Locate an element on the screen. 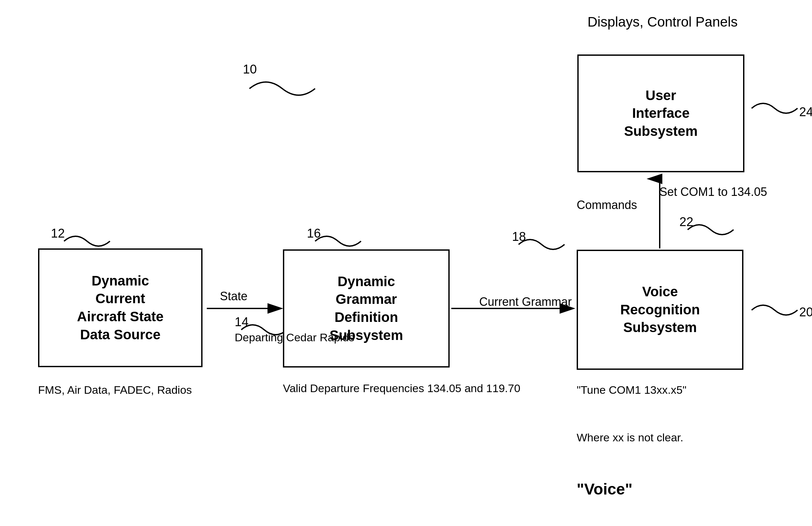 Image resolution: width=812 pixels, height=526 pixels. dynamic-grammar-box: Dynamic Grammar Definition Subsystem is located at coordinates (366, 308).